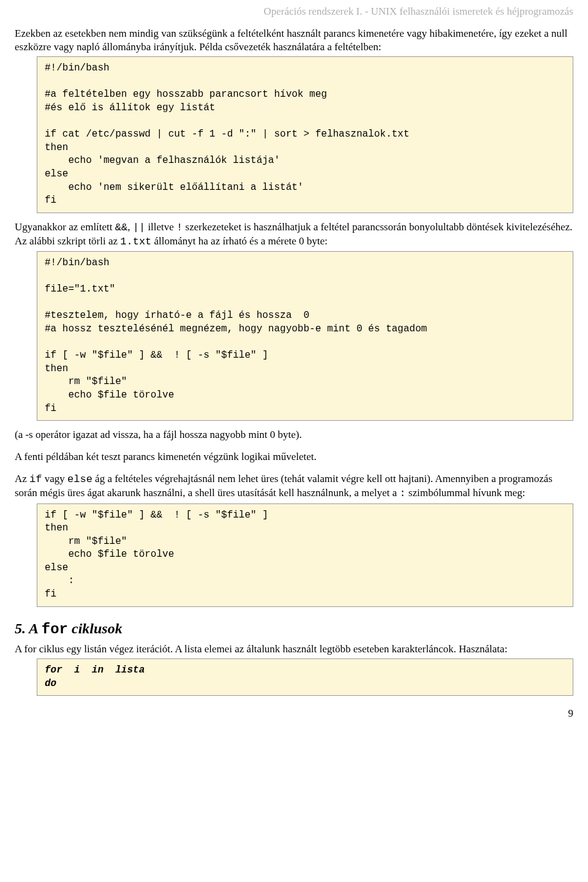  I want to click on page-header: Operációs rendszerek I. - UNIX felhaszná…, so click(294, 9).